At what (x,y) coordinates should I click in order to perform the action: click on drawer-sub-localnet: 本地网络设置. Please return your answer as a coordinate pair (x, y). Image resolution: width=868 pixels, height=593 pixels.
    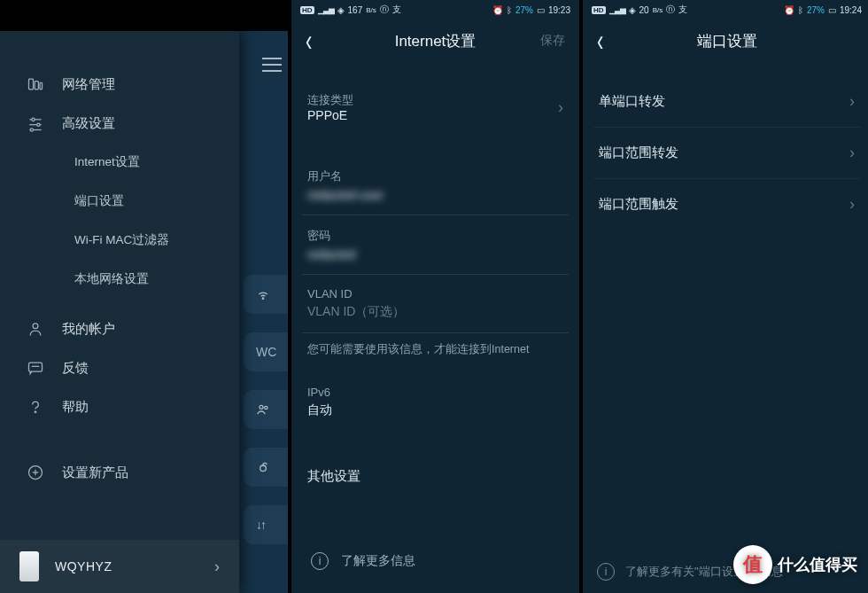
    Looking at the image, I should click on (120, 279).